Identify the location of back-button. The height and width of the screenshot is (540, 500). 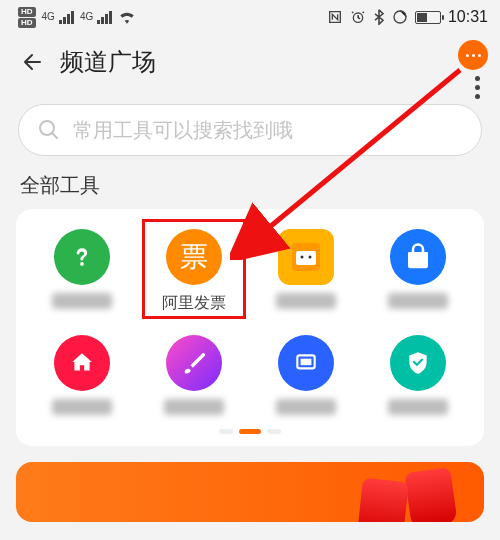
(32, 62).